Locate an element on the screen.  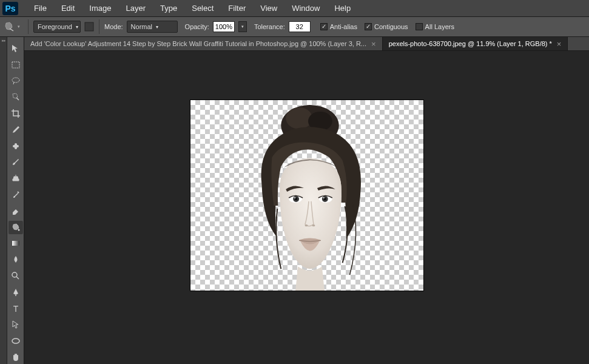
blend-mode-dropdown: Normal ▾ is located at coordinates (152, 27).